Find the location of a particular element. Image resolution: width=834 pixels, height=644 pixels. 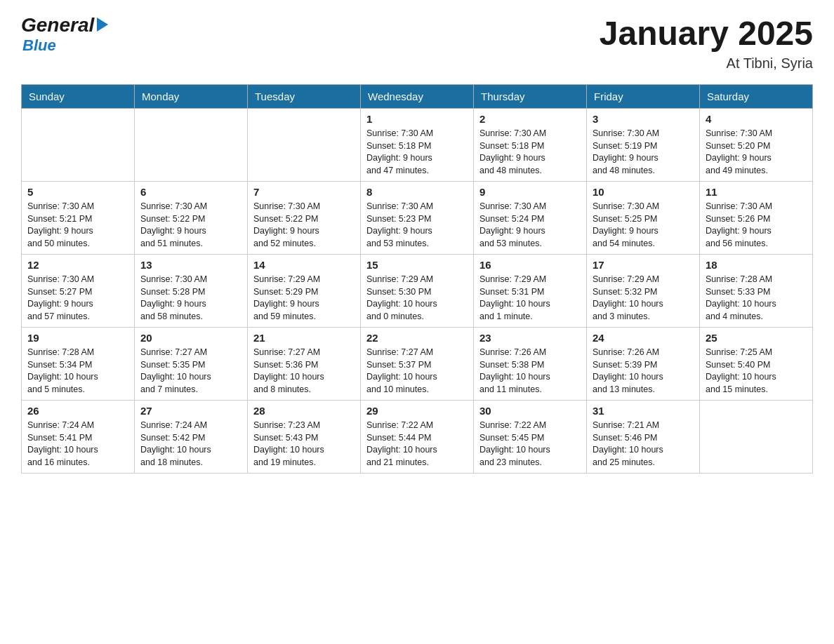

day-info: Sunrise: 7:30 AMSunset: 5:24 PMDaylight:… is located at coordinates (530, 225).